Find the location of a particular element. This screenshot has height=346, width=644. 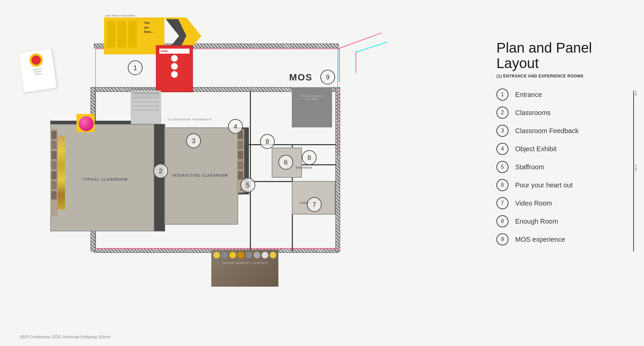

legend-item-6: 6 Pour your heart out is located at coordinates (560, 185).